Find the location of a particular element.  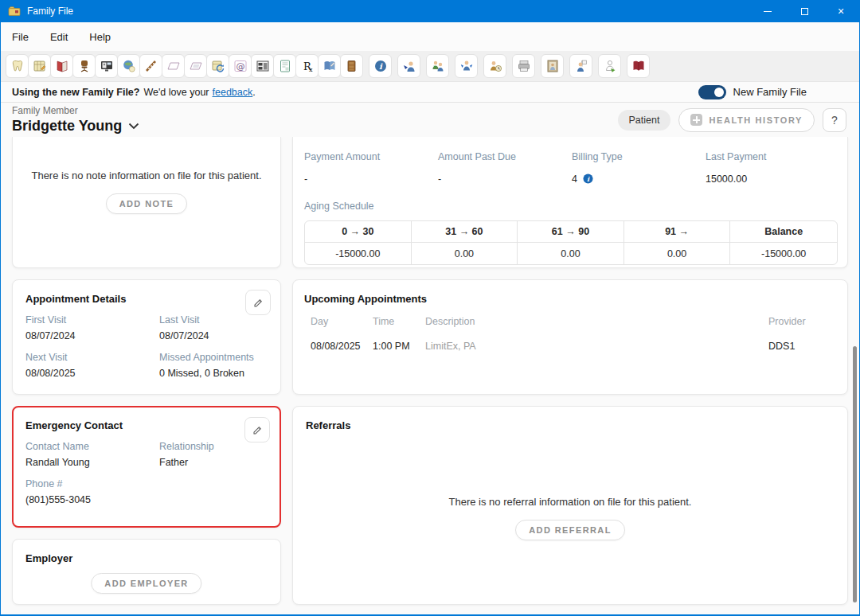

maximize-button is located at coordinates (804, 11).